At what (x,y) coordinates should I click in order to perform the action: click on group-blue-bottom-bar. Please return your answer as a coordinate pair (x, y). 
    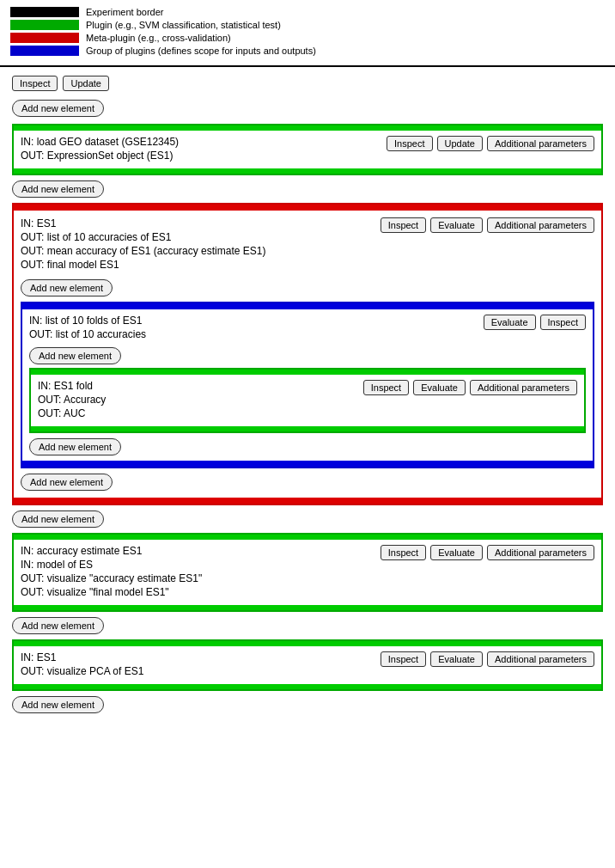
    Looking at the image, I should click on (308, 464).